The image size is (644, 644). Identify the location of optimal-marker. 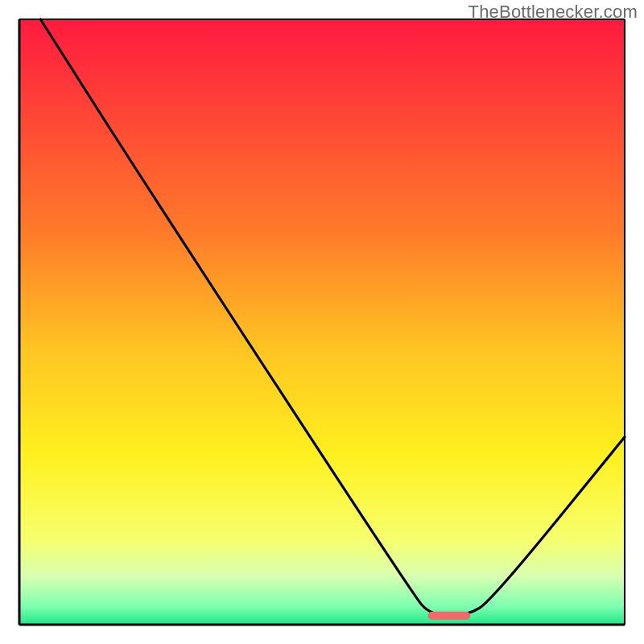
(449, 616).